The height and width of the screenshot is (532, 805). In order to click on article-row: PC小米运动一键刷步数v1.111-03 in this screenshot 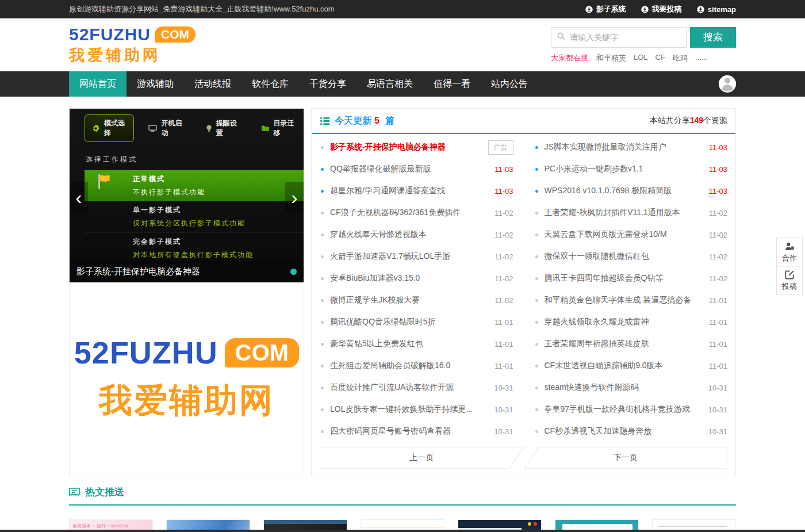, I will do `click(631, 169)`.